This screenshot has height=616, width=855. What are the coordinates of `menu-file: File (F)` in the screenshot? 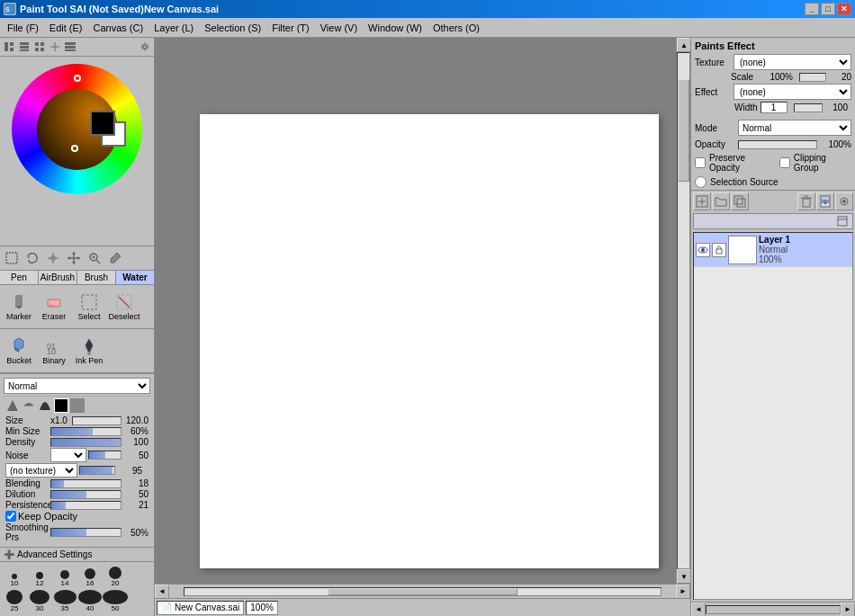 It's located at (23, 28).